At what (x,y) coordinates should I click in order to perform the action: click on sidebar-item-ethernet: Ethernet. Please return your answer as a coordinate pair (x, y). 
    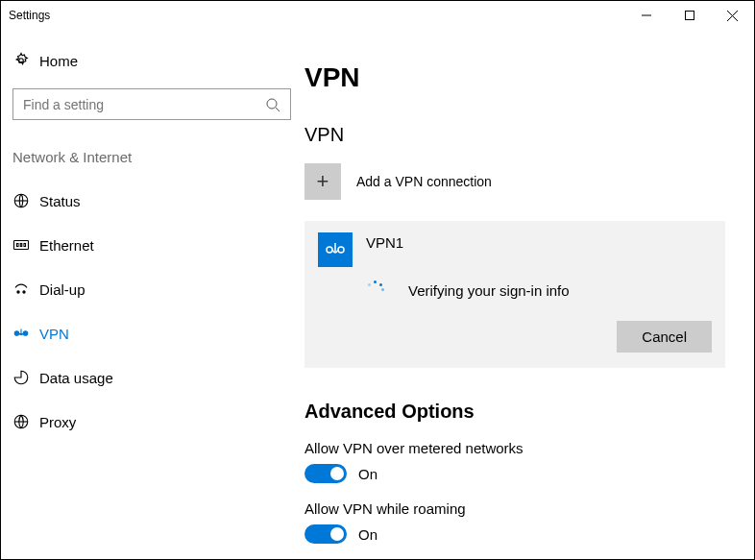
    Looking at the image, I should click on (156, 245).